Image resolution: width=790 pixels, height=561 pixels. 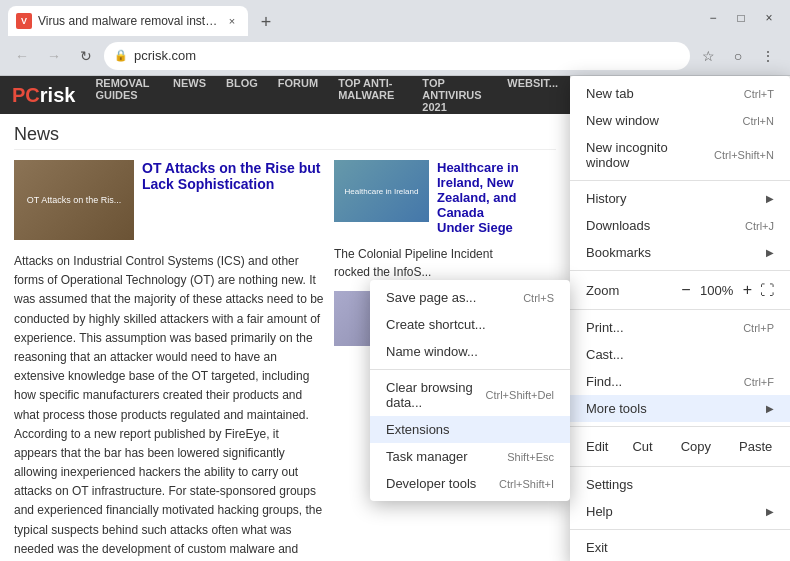 What do you see at coordinates (597, 548) in the screenshot?
I see `menu-exit-label: Exit` at bounding box center [597, 548].